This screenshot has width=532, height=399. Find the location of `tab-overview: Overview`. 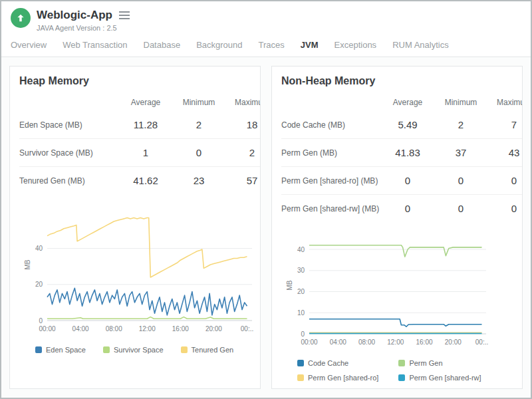

tab-overview: Overview is located at coordinates (29, 45).